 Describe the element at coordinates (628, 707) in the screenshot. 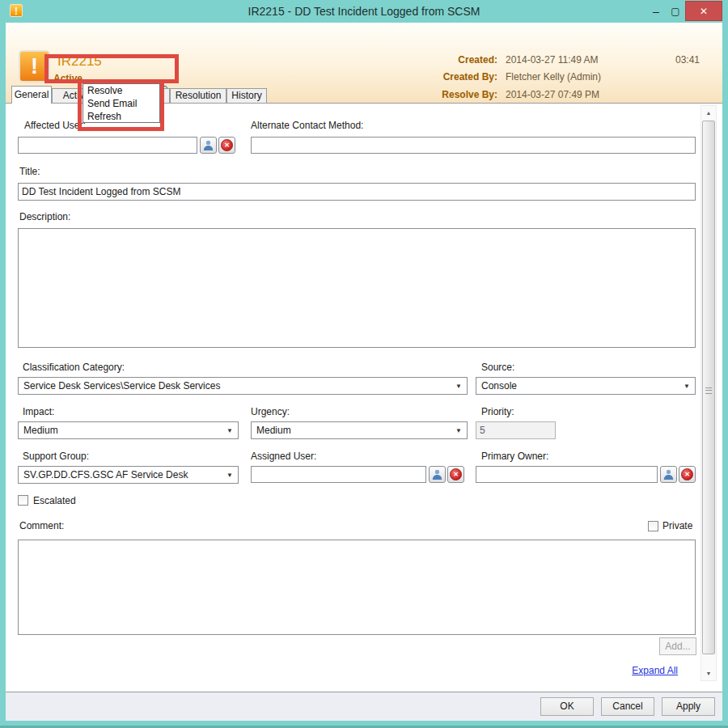

I see `cancel-button: Cancel` at that location.